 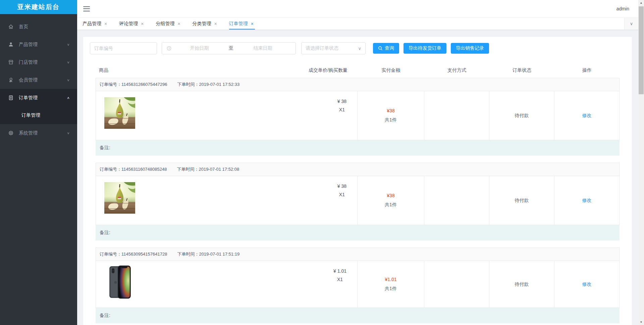 What do you see at coordinates (361, 23) in the screenshot?
I see `tab-bar: 产品管理 × 评论管理 × 分组管理 × 分类管理 × 订单管理 × ∨` at bounding box center [361, 23].